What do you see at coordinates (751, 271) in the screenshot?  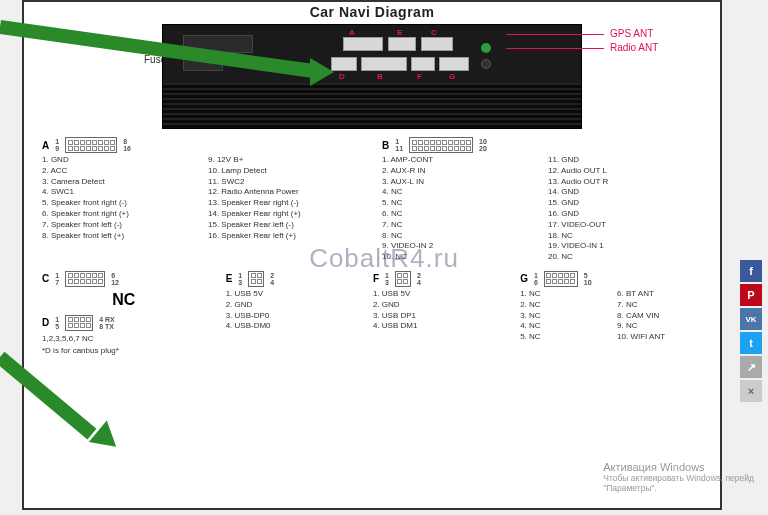 I see `facebook-share-button: f` at bounding box center [751, 271].